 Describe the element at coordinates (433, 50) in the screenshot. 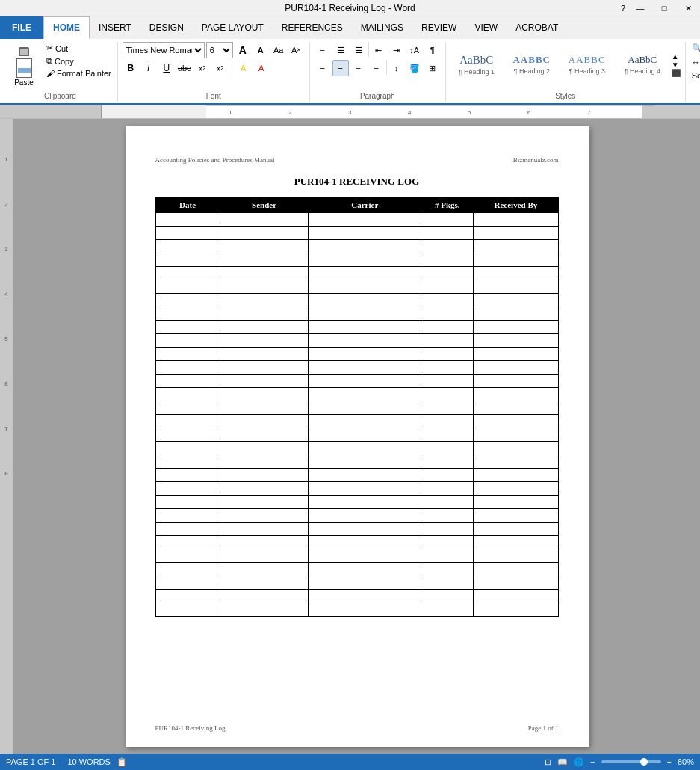

I see `show-paragraph-button: ¶` at that location.